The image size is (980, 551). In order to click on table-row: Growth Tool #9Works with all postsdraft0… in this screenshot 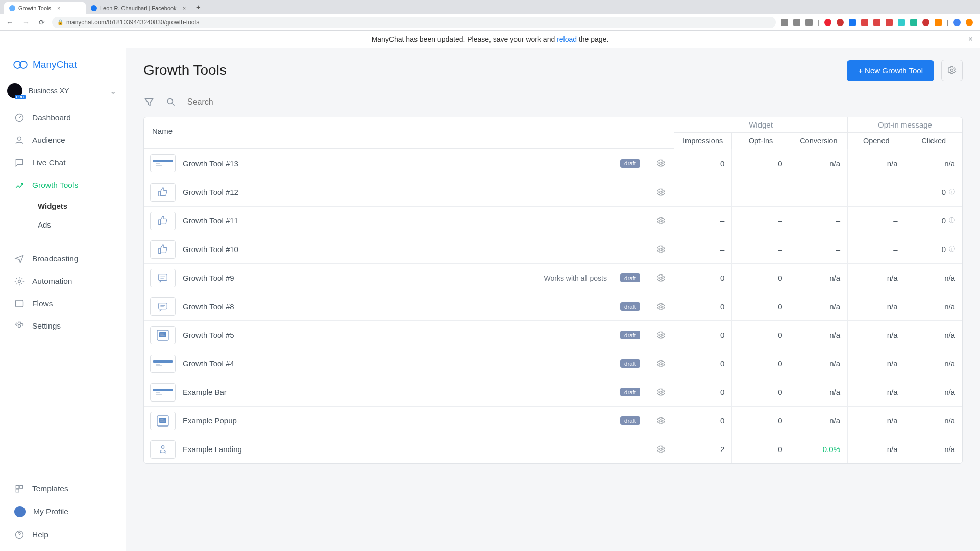, I will do `click(553, 278)`.